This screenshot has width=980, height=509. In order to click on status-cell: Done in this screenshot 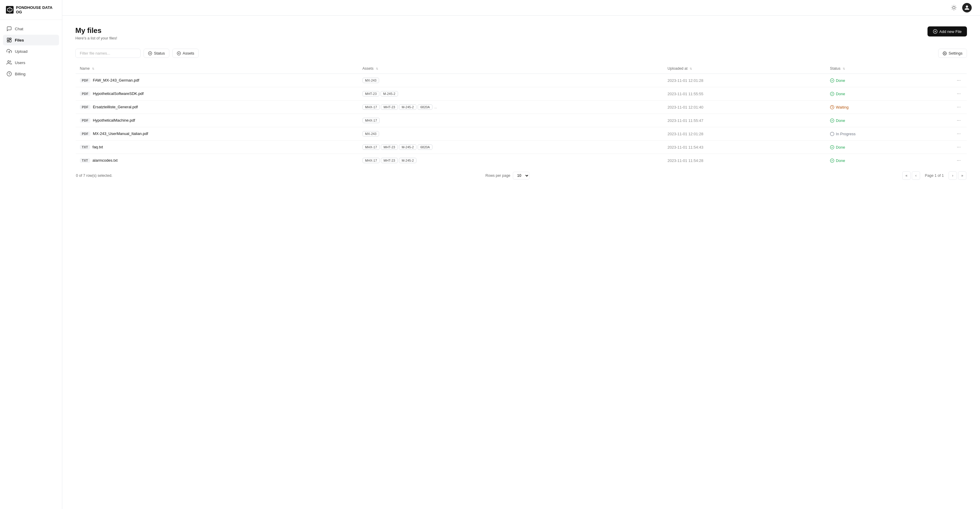, I will do `click(888, 81)`.